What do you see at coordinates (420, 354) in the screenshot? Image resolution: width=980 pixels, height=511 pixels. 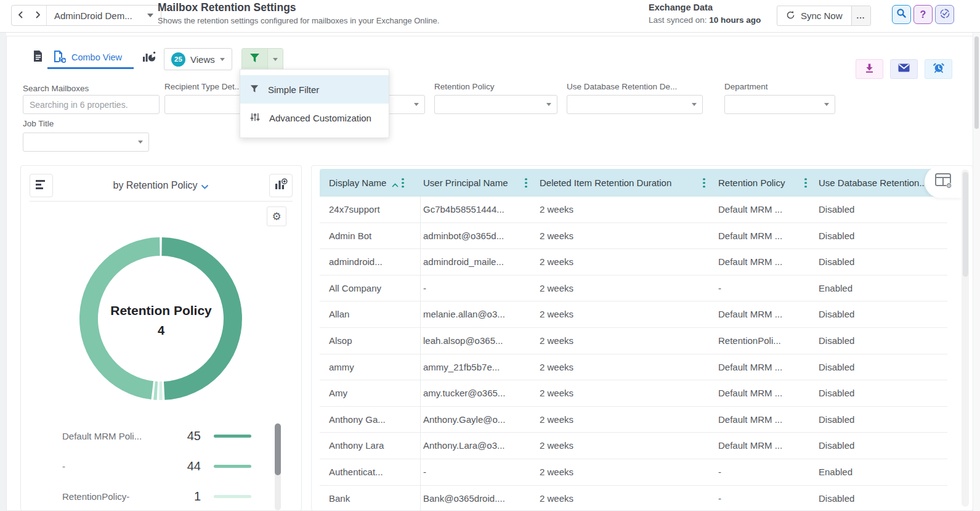 I see `frozen-column-divider` at bounding box center [420, 354].